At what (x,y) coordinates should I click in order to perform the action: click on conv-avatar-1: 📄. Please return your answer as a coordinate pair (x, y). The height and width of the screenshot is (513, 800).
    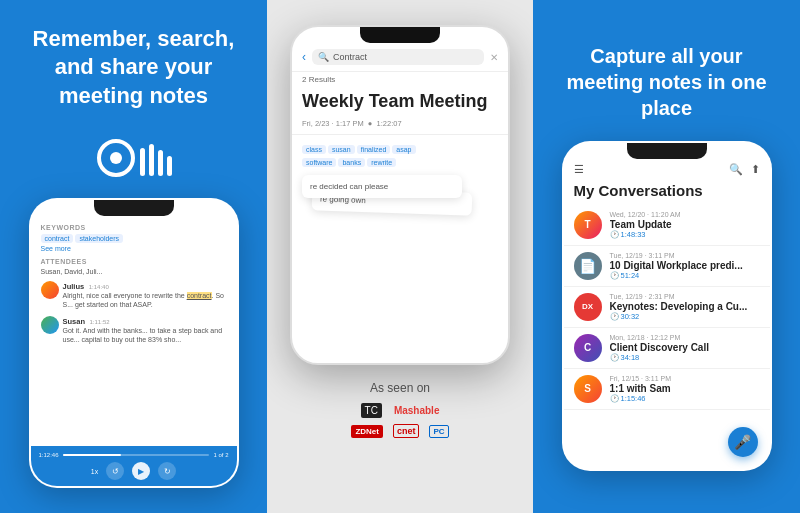
    Looking at the image, I should click on (588, 266).